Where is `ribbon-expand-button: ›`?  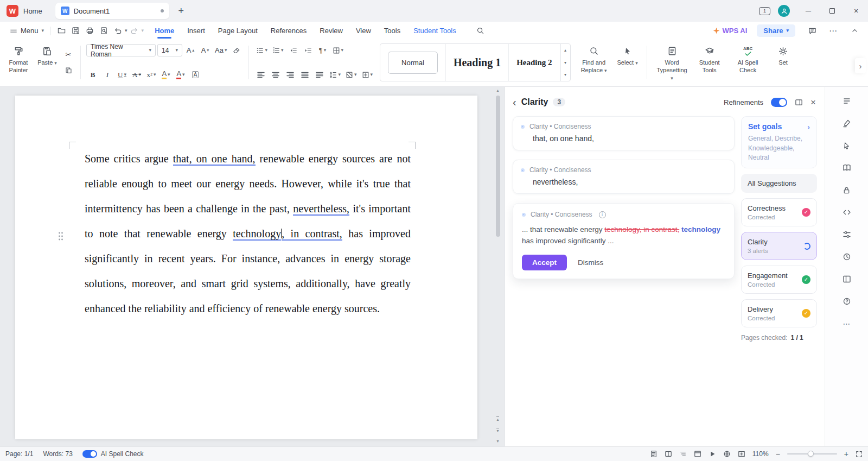 ribbon-expand-button: › is located at coordinates (860, 66).